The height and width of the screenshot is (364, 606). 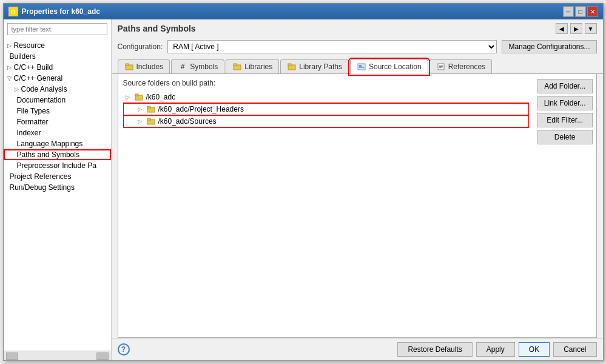 What do you see at coordinates (57, 144) in the screenshot?
I see `sidebar-item-language-mappings: Language Mappings` at bounding box center [57, 144].